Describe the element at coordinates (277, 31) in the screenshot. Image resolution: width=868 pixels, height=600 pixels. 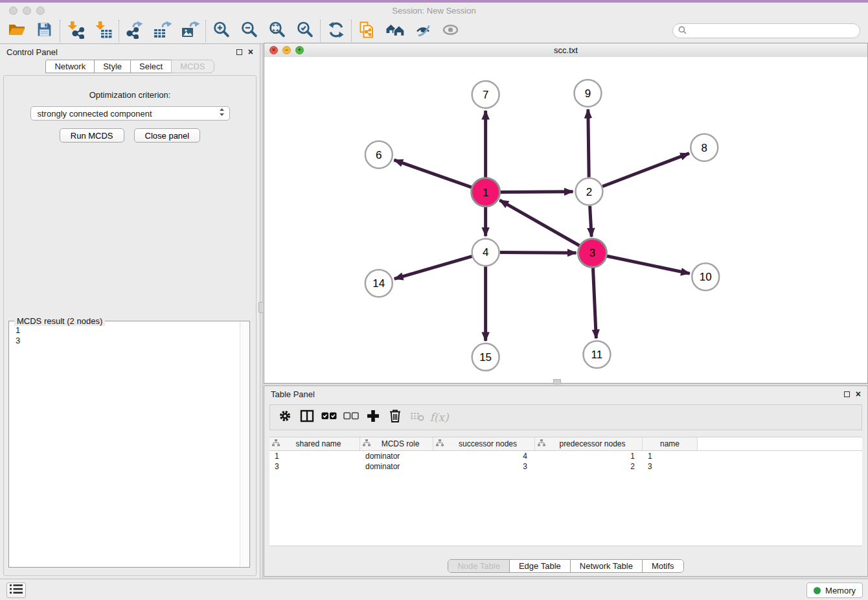
I see `zoom-fit-button` at that location.